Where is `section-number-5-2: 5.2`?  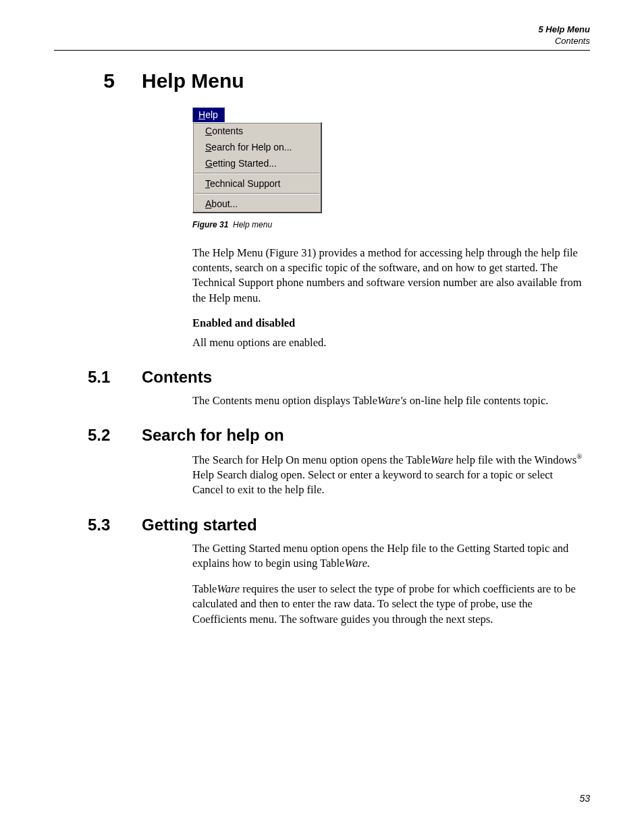
section-number-5-2: 5.2 is located at coordinates (98, 435).